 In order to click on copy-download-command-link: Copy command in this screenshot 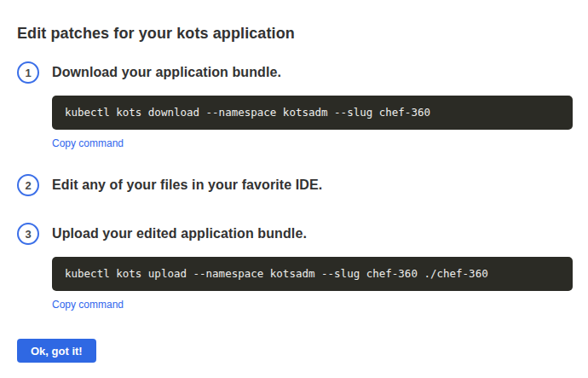, I will do `click(88, 143)`.